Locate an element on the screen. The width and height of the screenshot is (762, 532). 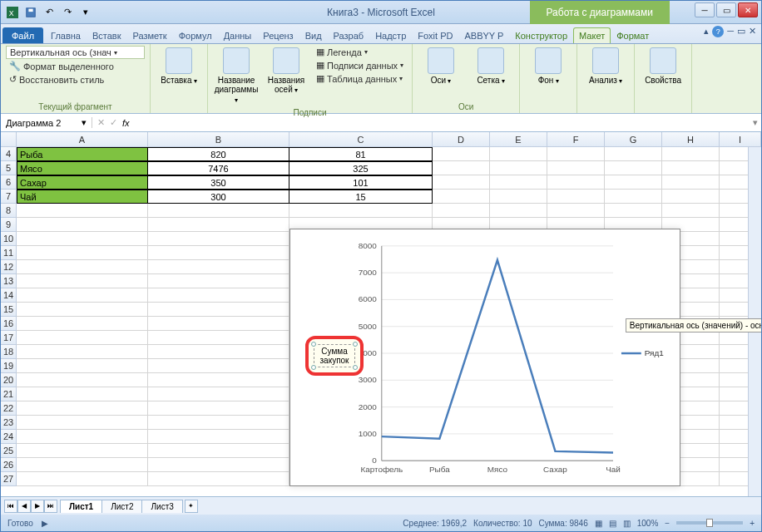
view-normal-icon: ▦ is located at coordinates (599, 524).